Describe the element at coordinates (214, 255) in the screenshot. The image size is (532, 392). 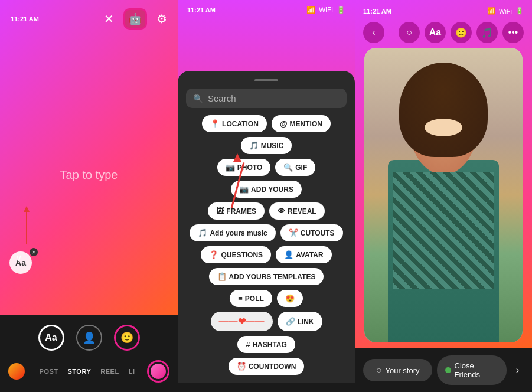
I see `questions-icon: ❓` at that location.